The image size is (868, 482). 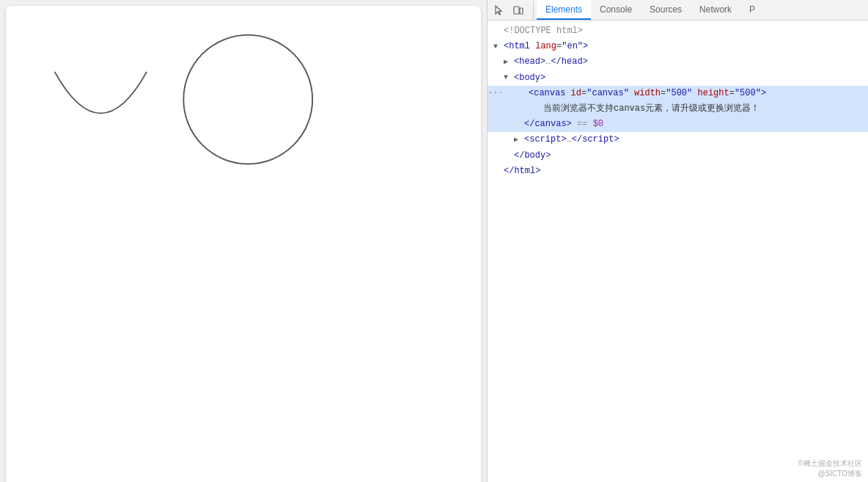 I want to click on dom-line-doctype: <!DOCTYPE html>, so click(x=677, y=31).